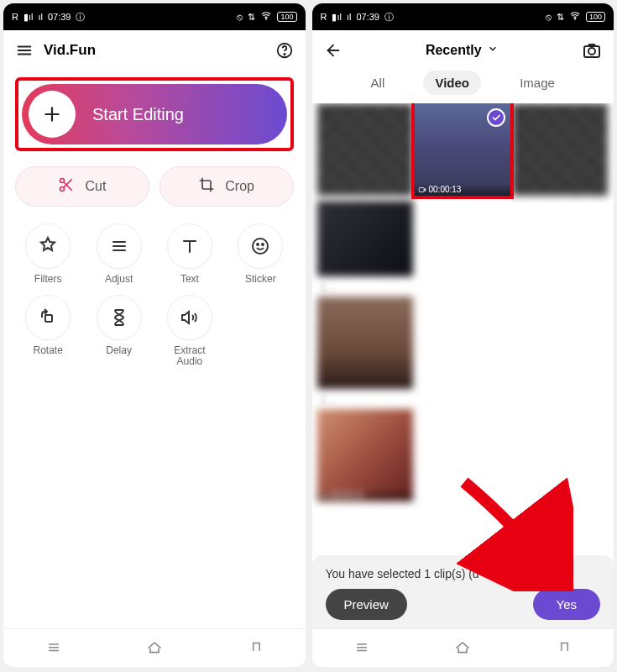  I want to click on selection-text: You have selected 1 clip(s) (uXXXX)., so click(463, 574).